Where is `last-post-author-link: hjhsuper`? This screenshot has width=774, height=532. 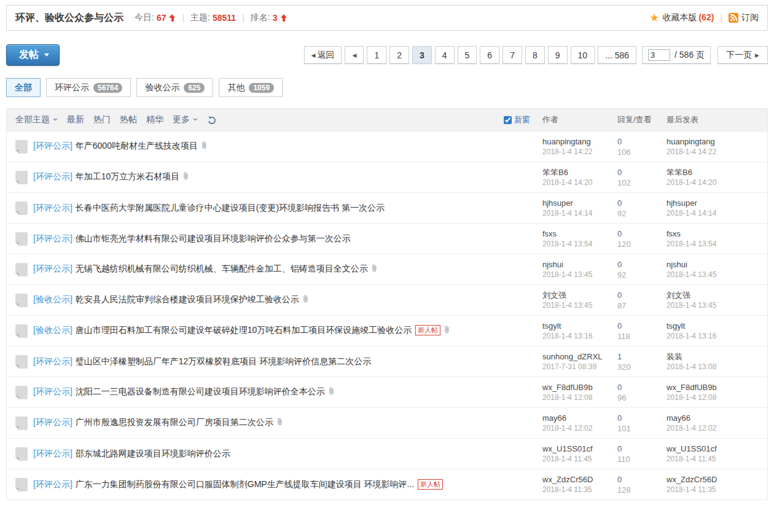
last-post-author-link: hjhsuper is located at coordinates (713, 203).